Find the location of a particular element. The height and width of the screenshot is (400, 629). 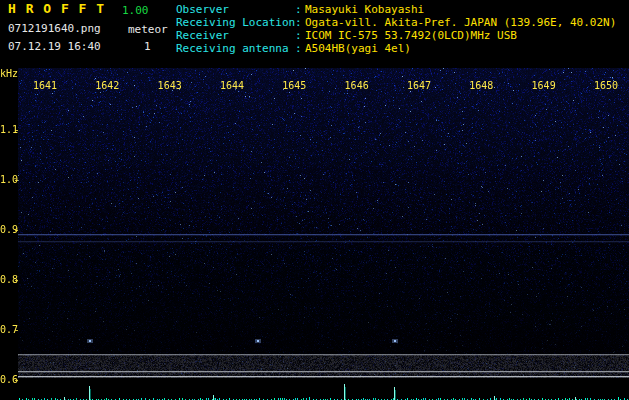

station-info-row: Receiving antenna:A504HB(yagi 4el) is located at coordinates (396, 48).